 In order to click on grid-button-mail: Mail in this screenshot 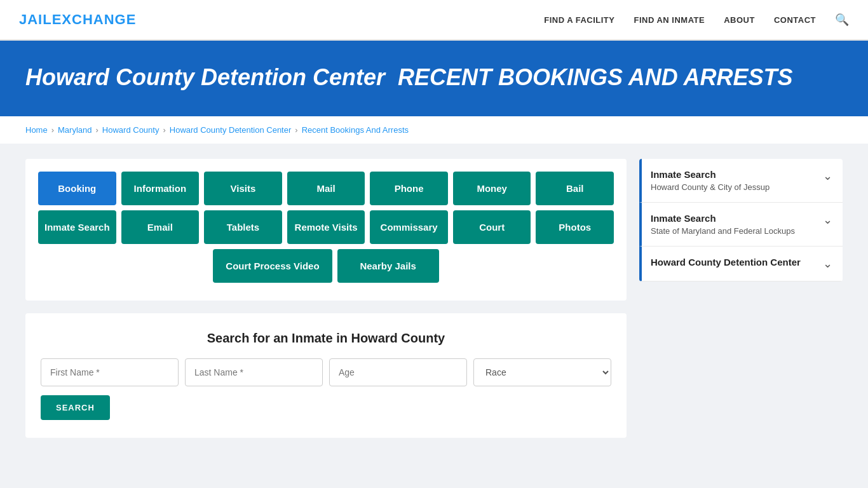, I will do `click(327, 188)`.